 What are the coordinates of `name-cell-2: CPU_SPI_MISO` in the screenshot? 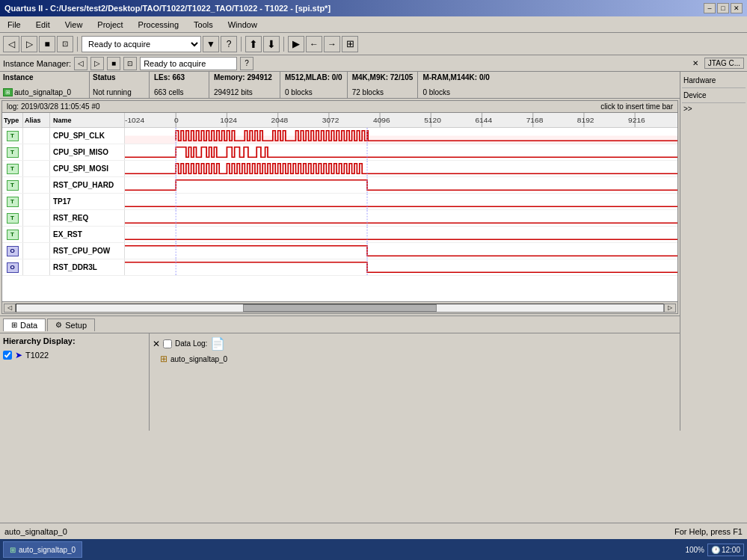 It's located at (87, 153).